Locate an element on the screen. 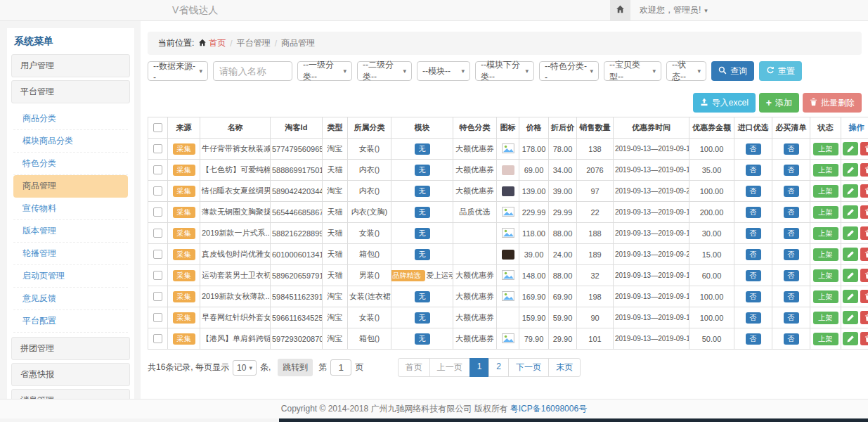  sidebar-item-4: 特色分类 is located at coordinates (70, 164).